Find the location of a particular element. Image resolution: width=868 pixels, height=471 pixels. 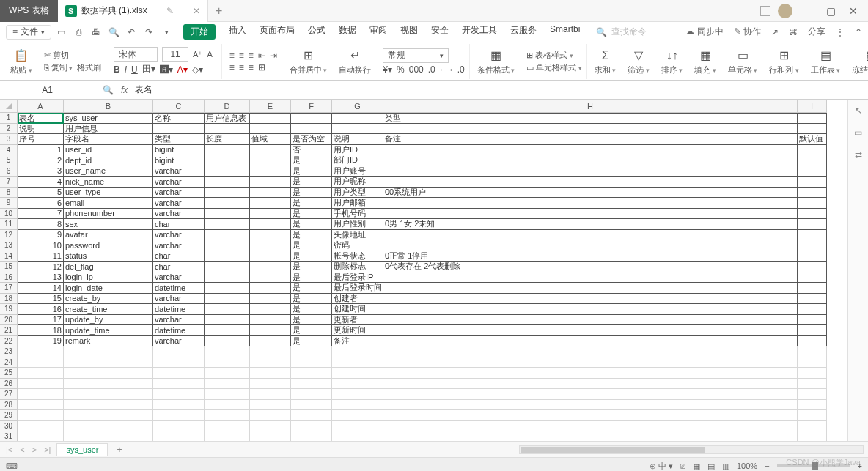

row-header: 7 is located at coordinates (9, 182).